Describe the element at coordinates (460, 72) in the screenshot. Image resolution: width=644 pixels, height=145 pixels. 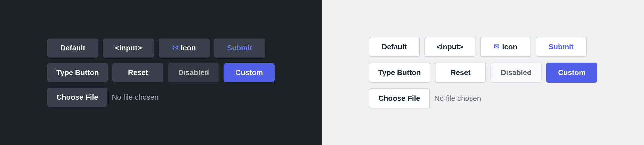
I see `light-reset-button: Reset` at that location.